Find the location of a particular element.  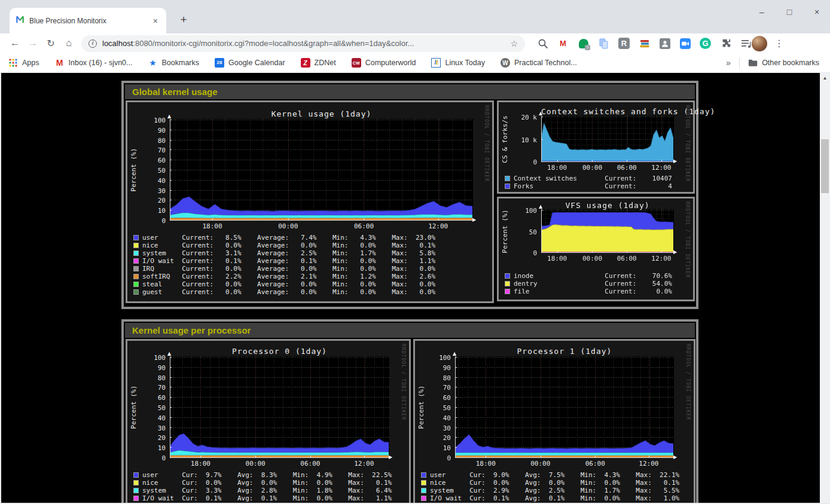

bookmarks-bar: AppsMInbox (16) - sjvn0...★Bookmarks28Go… is located at coordinates (415, 63).